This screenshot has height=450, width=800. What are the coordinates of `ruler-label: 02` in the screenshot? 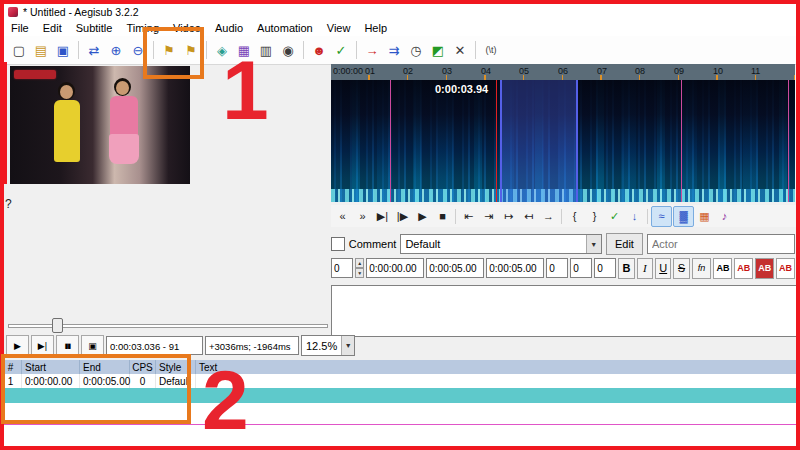 It's located at (408, 71).